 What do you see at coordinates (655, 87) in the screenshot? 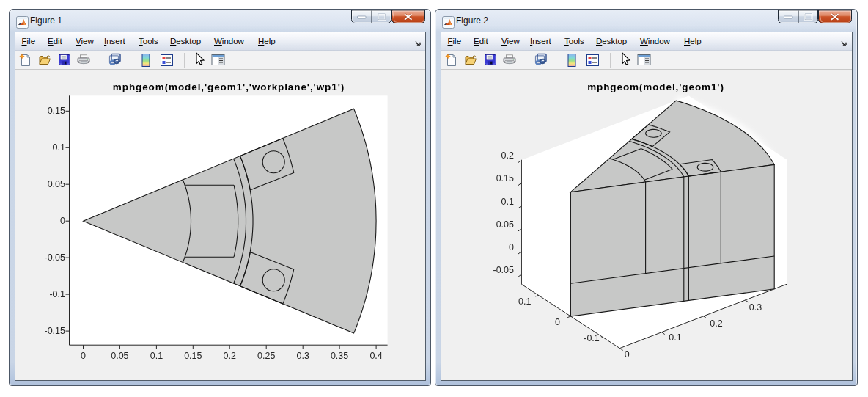
I see `svg-text: mphgeom(model,'geom1')` at bounding box center [655, 87].